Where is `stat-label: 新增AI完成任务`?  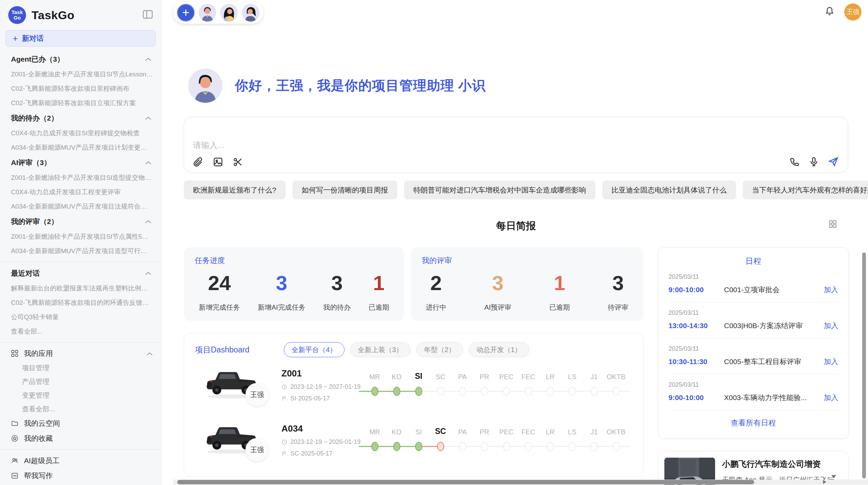
stat-label: 新增AI完成任务 is located at coordinates (282, 308).